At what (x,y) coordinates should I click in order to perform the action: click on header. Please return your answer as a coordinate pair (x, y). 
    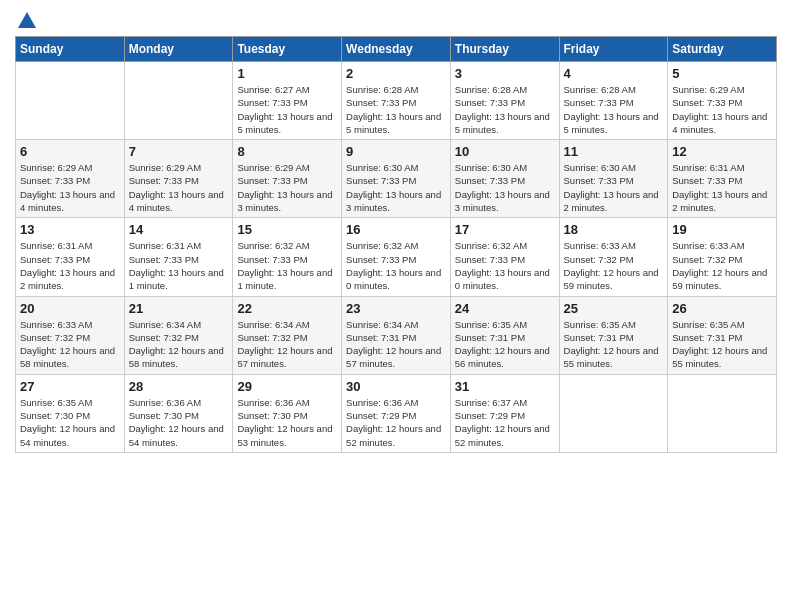
    Looking at the image, I should click on (396, 19).